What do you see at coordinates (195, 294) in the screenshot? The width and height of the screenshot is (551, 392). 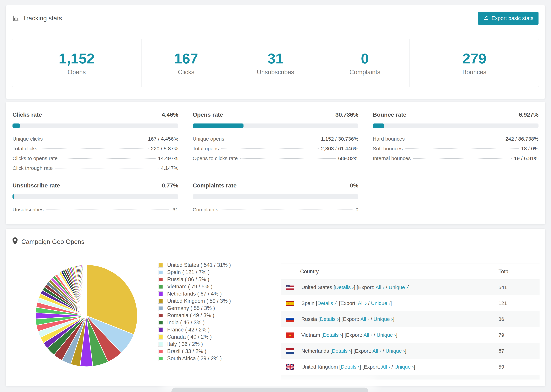 I see `legend-item-netherlands: Netherlands ( 67 / 4% )` at bounding box center [195, 294].